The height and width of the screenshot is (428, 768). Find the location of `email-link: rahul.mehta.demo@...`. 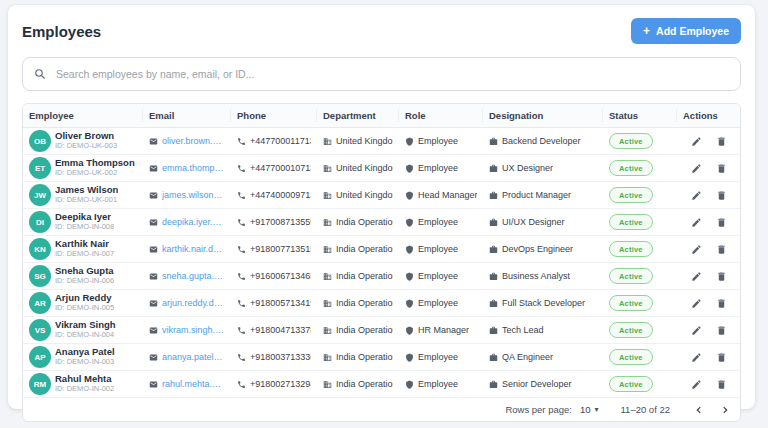

email-link: rahul.mehta.demo@... is located at coordinates (194, 384).